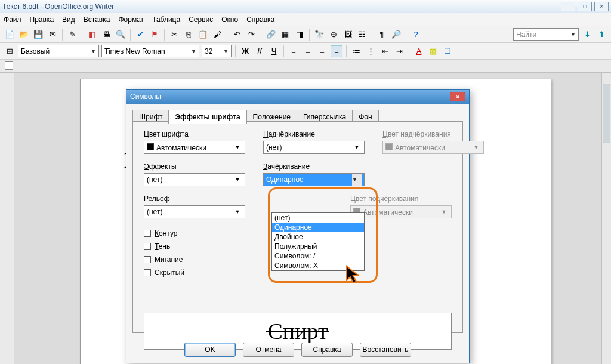 This screenshot has height=364, width=611. What do you see at coordinates (318, 256) in the screenshot?
I see `option-slash: Символом: /` at bounding box center [318, 256].